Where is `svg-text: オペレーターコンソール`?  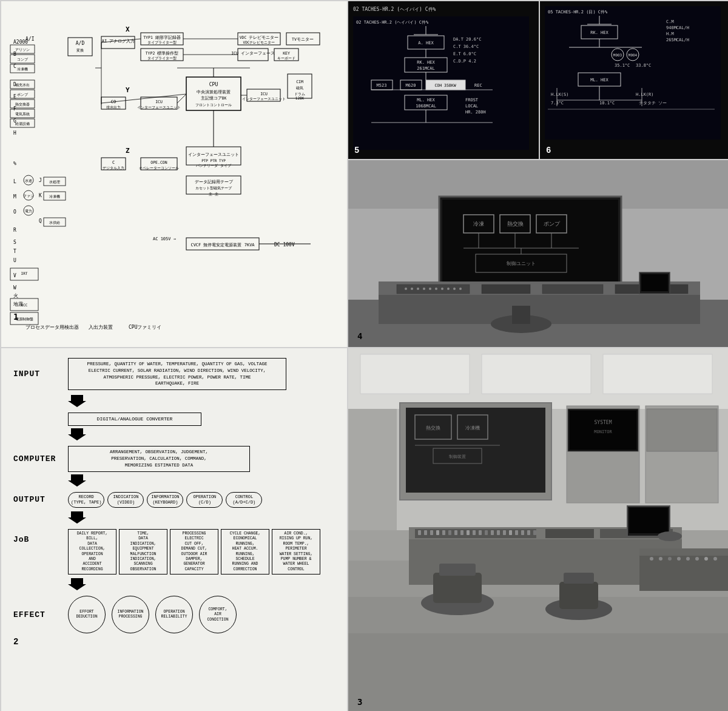 svg-text: オペレーターコンソール is located at coordinates (159, 167).